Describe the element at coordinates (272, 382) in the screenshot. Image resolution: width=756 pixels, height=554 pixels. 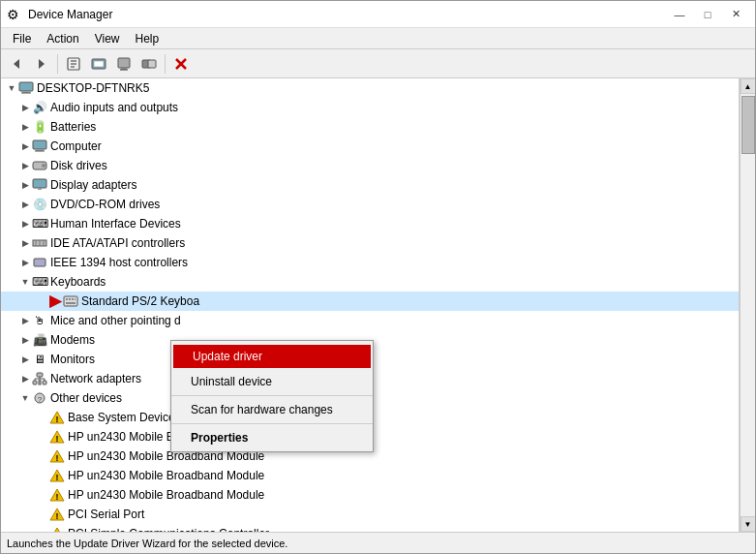
I see `context-menu-uninstall: Uninstall device` at that location.